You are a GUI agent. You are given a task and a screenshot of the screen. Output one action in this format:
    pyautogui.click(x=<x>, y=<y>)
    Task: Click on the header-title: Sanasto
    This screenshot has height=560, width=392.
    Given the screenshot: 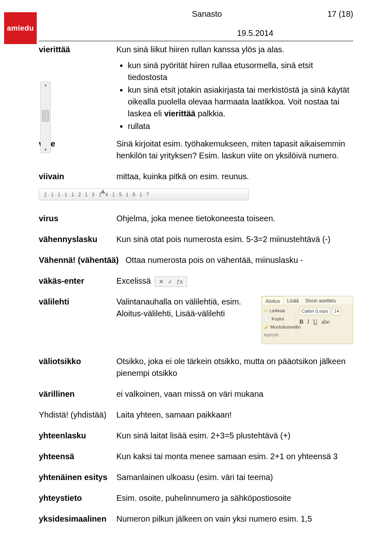 What is the action you would take?
    pyautogui.click(x=130, y=14)
    